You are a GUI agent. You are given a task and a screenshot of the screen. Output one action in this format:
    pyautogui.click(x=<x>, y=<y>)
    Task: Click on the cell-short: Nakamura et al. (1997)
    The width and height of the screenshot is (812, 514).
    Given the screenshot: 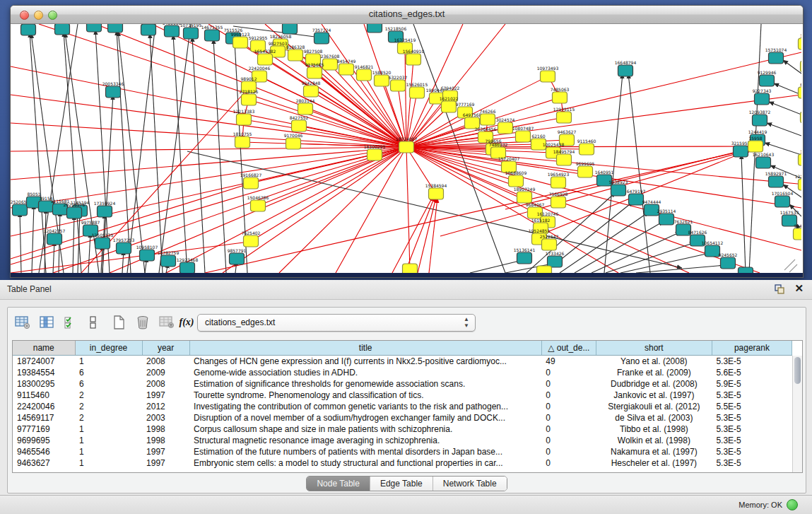 What is the action you would take?
    pyautogui.click(x=654, y=452)
    